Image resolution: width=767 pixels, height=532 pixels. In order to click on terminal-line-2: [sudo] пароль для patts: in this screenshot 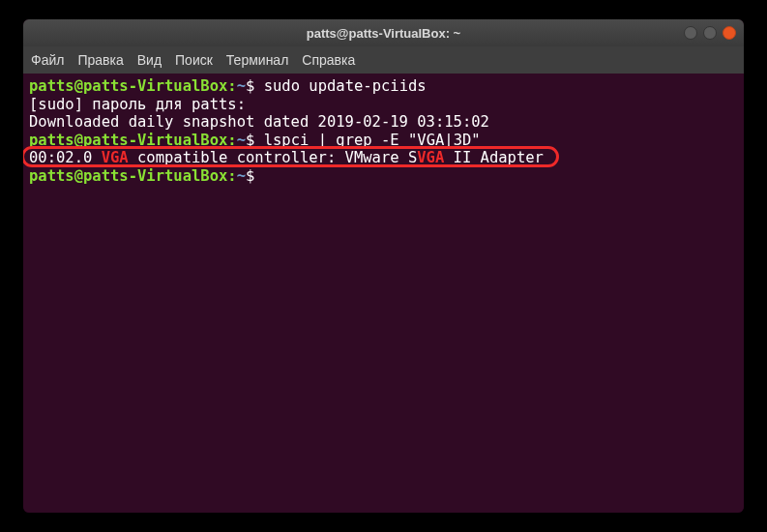, I will do `click(383, 104)`.